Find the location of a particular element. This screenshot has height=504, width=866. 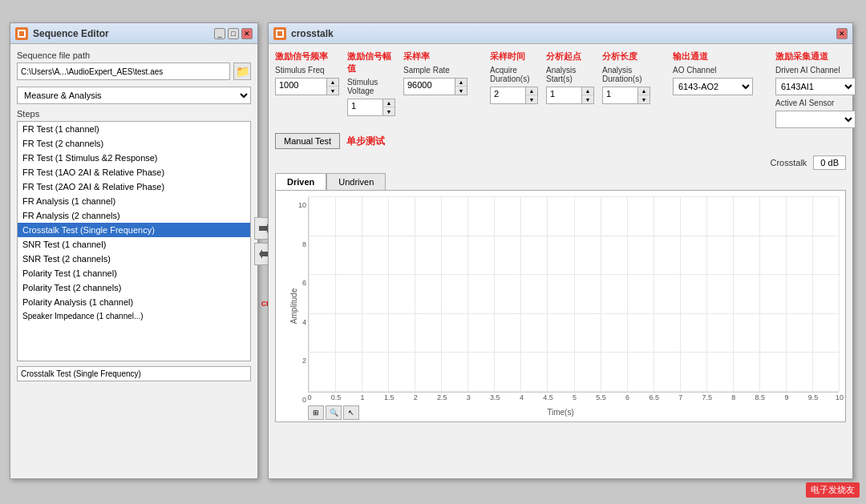

manual-test-button: Manual Test is located at coordinates (308, 141).